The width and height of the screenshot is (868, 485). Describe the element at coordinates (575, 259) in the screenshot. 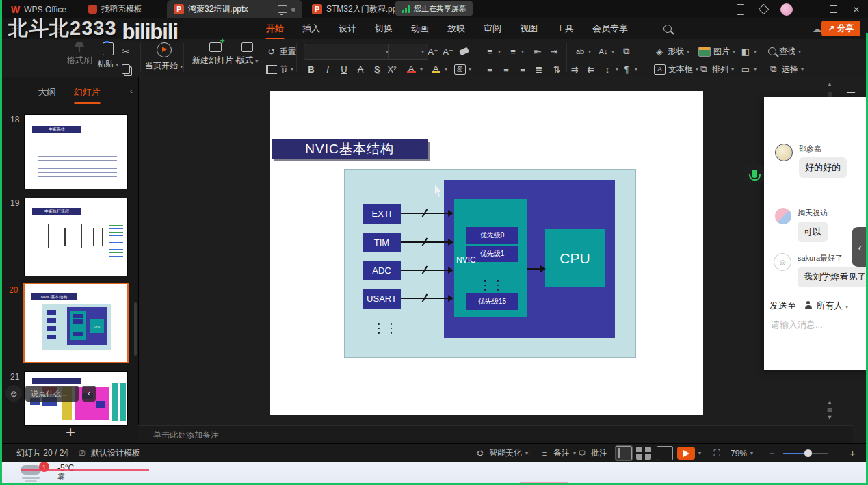

I see `cpu-box: CPU` at that location.